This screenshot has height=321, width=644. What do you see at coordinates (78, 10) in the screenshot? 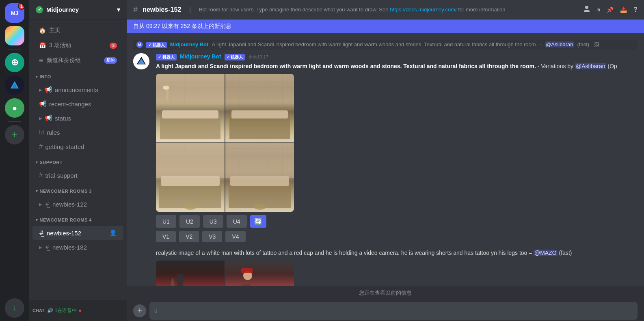
I see `server-header: ✓ Midjourney ▾` at bounding box center [78, 10].